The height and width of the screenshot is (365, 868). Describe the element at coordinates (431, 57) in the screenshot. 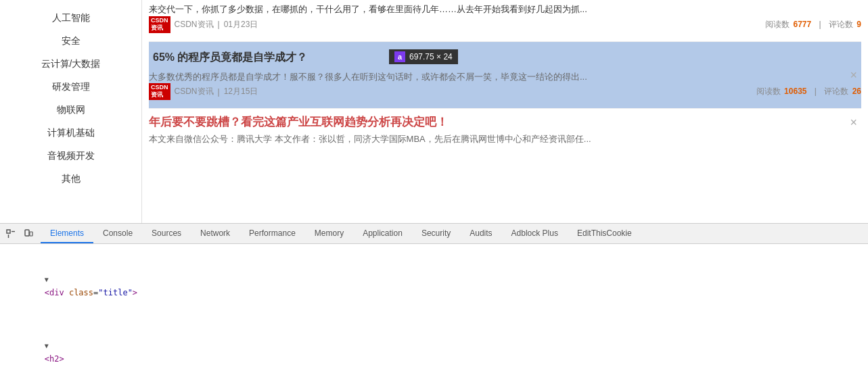

I see `tooltip-size: 697.75 × 24` at that location.